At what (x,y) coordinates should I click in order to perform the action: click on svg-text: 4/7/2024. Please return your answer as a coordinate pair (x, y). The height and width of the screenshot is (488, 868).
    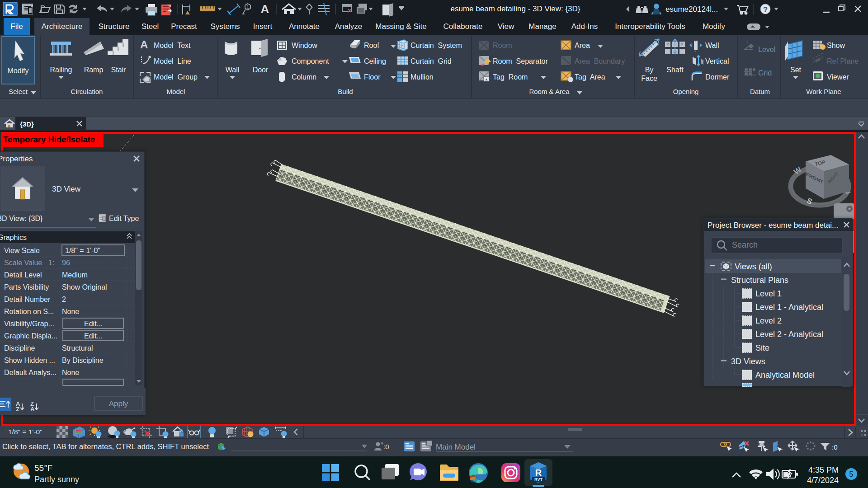
    Looking at the image, I should click on (823, 480).